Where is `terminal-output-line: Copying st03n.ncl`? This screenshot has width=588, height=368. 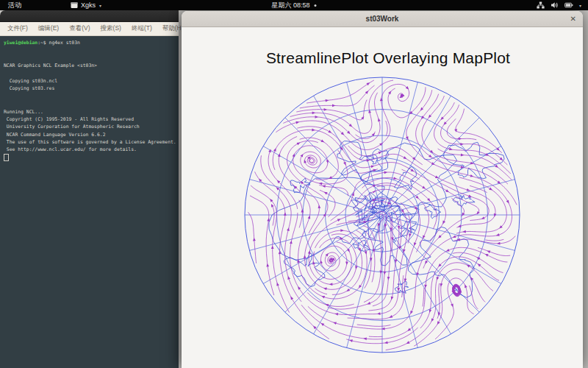 terminal-output-line: Copying st03n.ncl is located at coordinates (91, 81).